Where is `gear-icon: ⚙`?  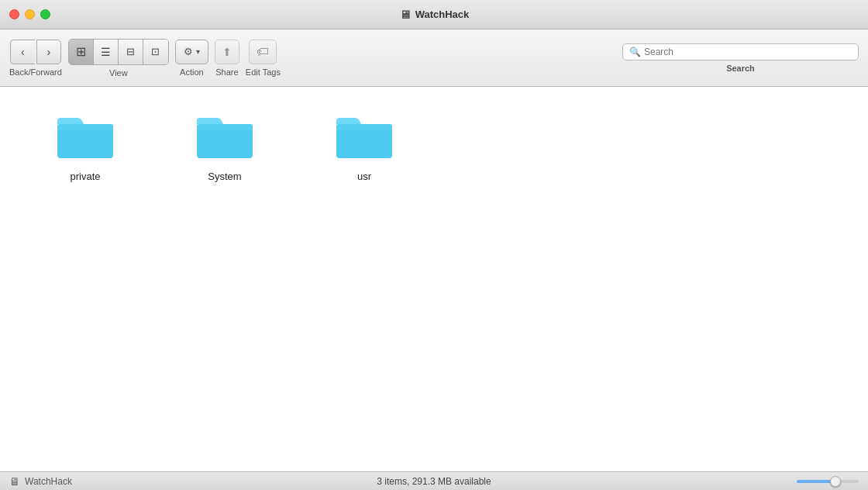
gear-icon: ⚙ is located at coordinates (188, 51).